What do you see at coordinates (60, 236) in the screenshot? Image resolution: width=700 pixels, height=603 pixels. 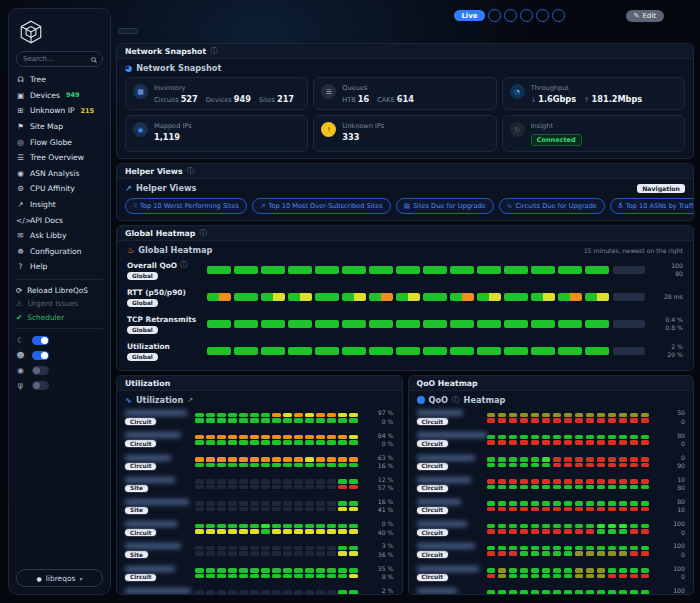 I see `sidebar-item: ✉ Ask Libby` at bounding box center [60, 236].